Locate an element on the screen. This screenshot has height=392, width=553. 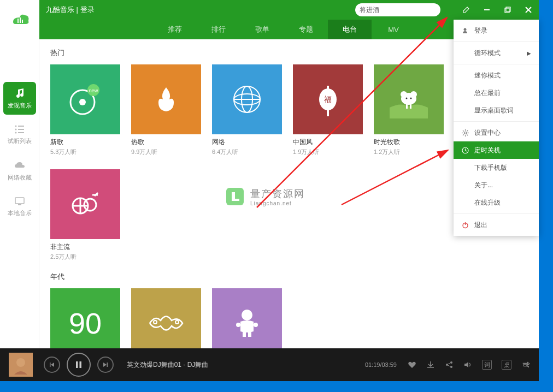
album-art is located at coordinates (21, 365).